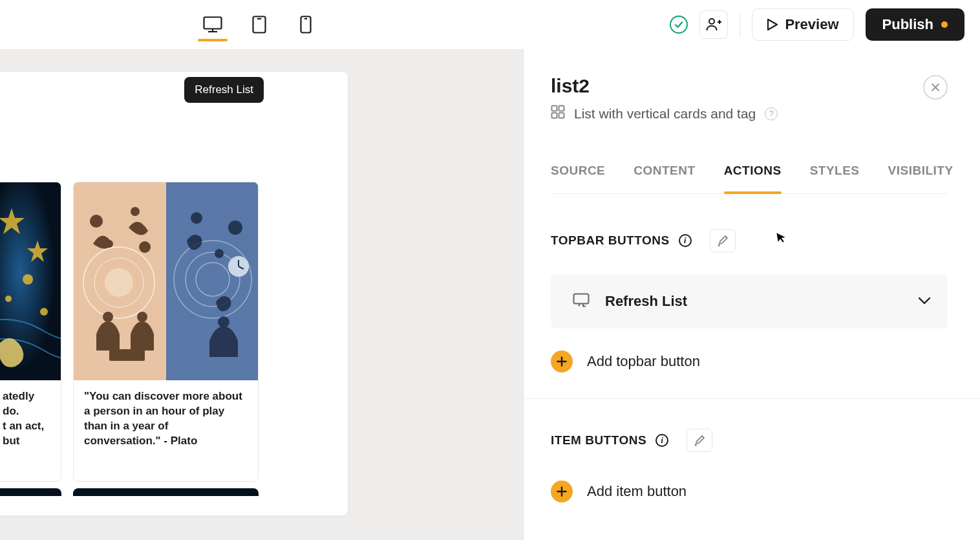 This screenshot has width=980, height=540. What do you see at coordinates (749, 491) in the screenshot?
I see `add-item-button: Add item button` at bounding box center [749, 491].